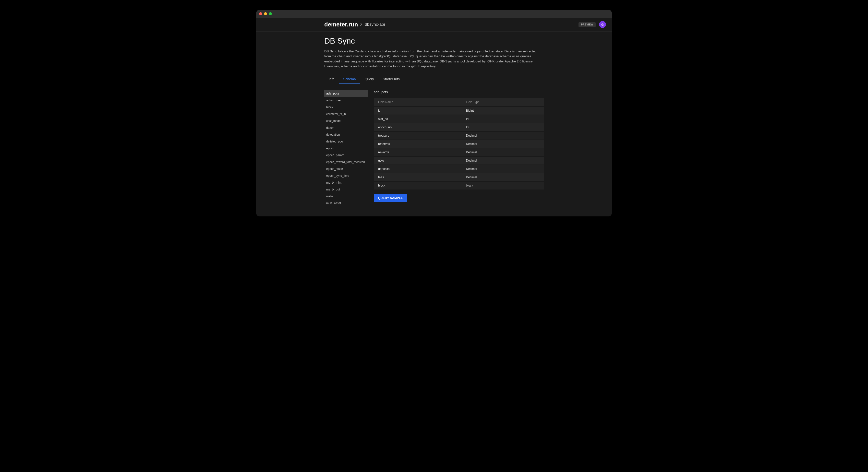 This screenshot has width=868, height=472. What do you see at coordinates (417, 102) in the screenshot?
I see `th-field-name: Field Name` at bounding box center [417, 102].